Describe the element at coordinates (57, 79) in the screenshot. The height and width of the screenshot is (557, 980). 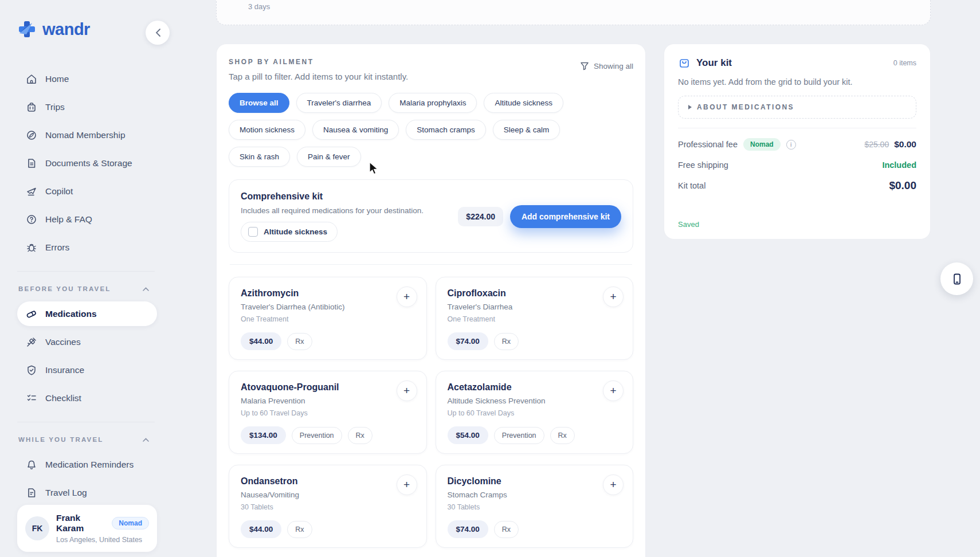
I see `sidebar-item-label: Home` at that location.